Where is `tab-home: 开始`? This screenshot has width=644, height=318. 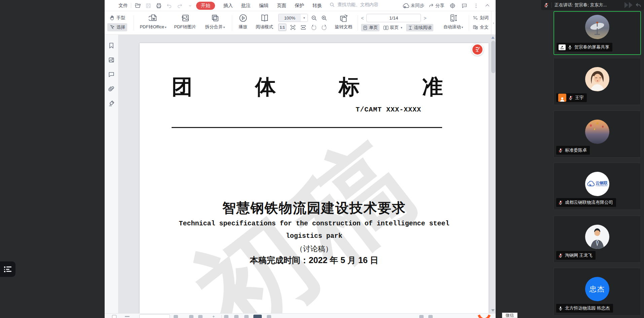 tab-home: 开始 is located at coordinates (206, 6).